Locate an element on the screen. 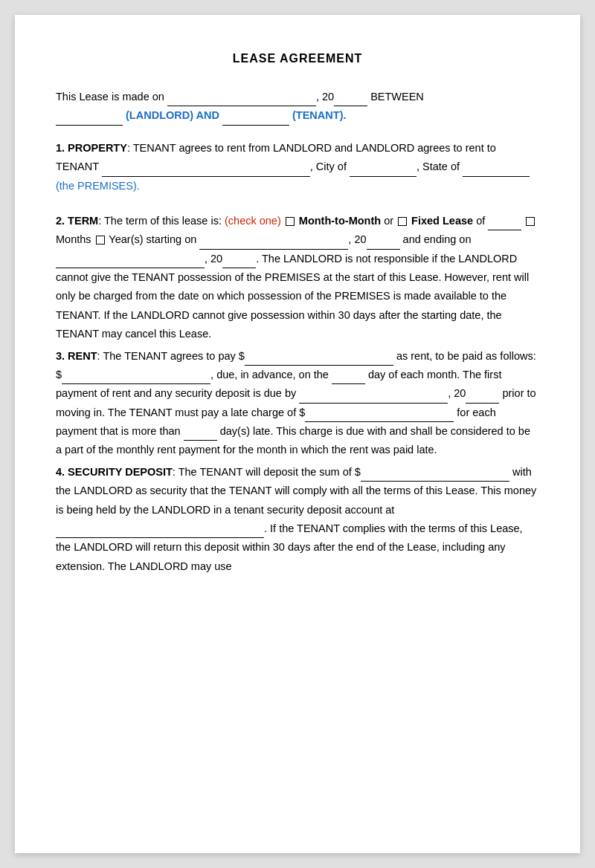 The width and height of the screenshot is (595, 868). section2-fixed-label: Fixed Lease is located at coordinates (442, 221).